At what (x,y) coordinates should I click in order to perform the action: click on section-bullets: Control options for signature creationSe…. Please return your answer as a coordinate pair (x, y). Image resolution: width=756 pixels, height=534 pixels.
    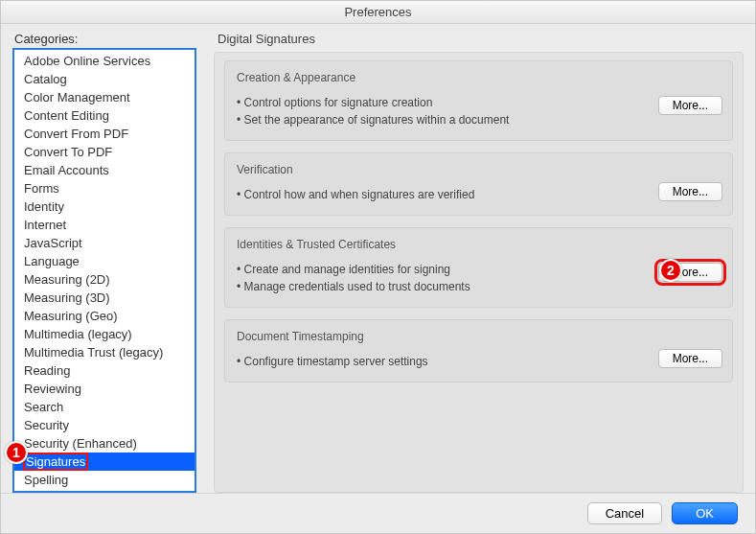
    Looking at the image, I should click on (479, 111).